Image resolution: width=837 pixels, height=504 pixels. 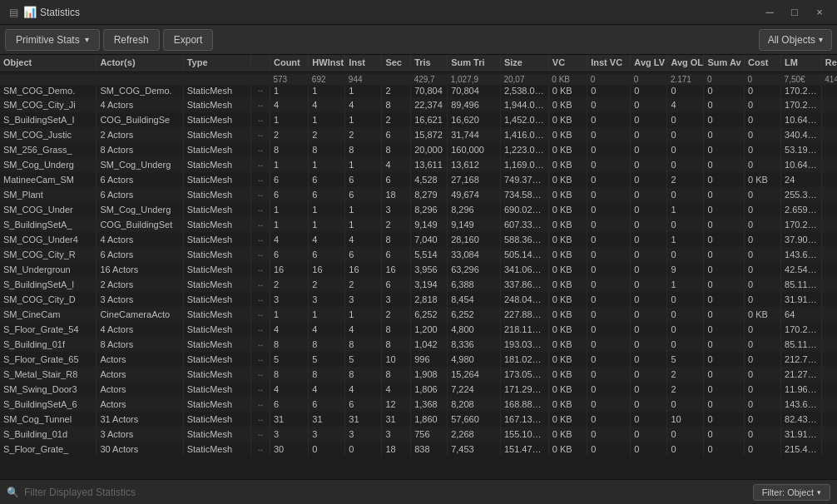 What do you see at coordinates (216, 63) in the screenshot?
I see `col-header-type: Type` at bounding box center [216, 63].